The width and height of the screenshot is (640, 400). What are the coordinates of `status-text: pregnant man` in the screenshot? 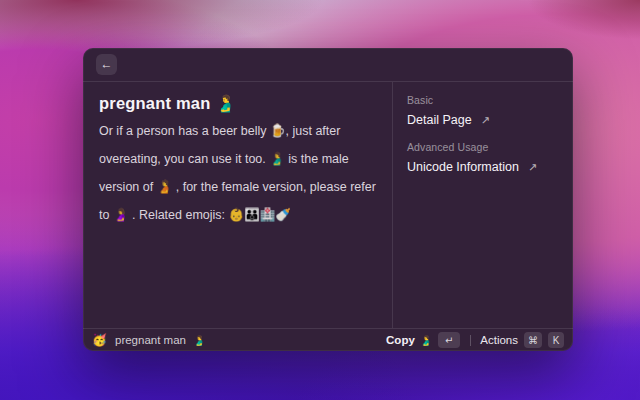 It's located at (150, 340).